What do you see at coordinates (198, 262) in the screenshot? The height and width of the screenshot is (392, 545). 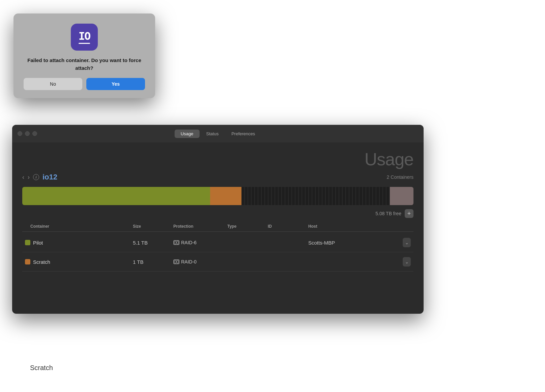 I see `cell-protection-scratch: RAID-0` at bounding box center [198, 262].